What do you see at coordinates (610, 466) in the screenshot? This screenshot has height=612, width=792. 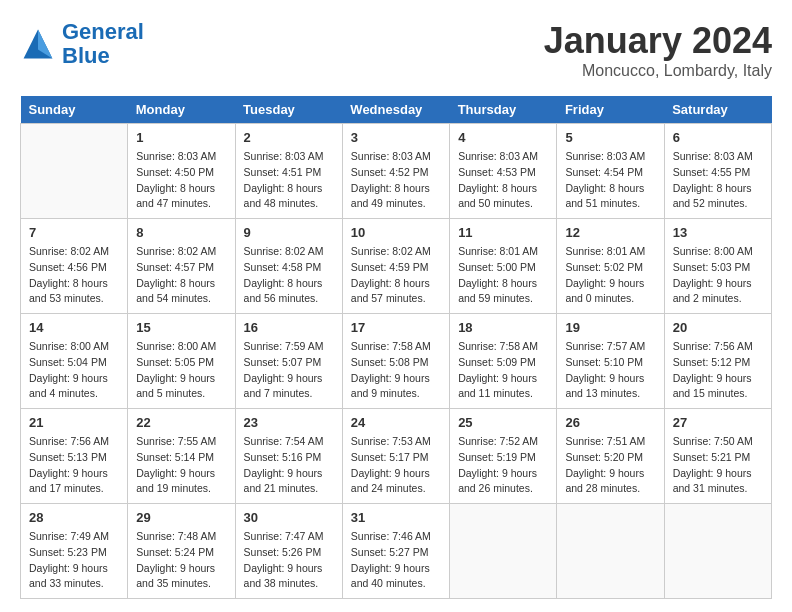 I see `day-info: Sunrise: 7:51 AMSunset: 5:20 PMDaylight:…` at bounding box center [610, 466].